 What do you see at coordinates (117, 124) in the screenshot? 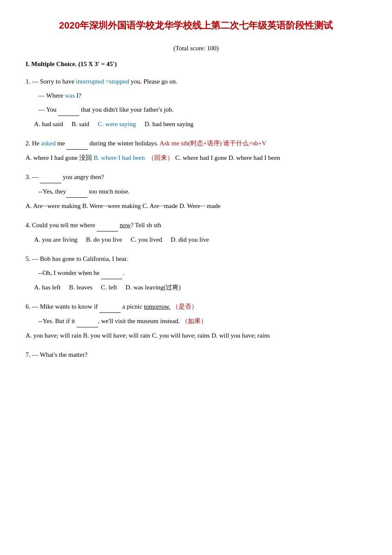
I see `q1-optC: C. were saying` at bounding box center [117, 124].